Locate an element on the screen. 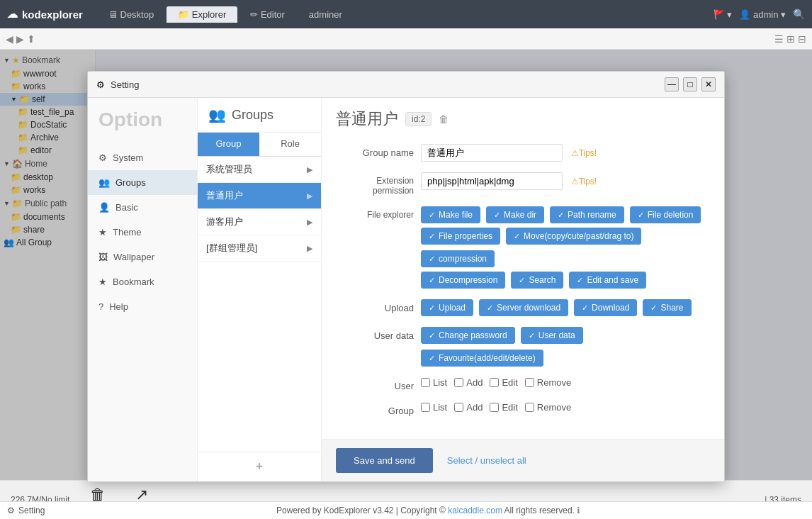 This screenshot has width=812, height=519. group-list-checkbox is located at coordinates (425, 407).